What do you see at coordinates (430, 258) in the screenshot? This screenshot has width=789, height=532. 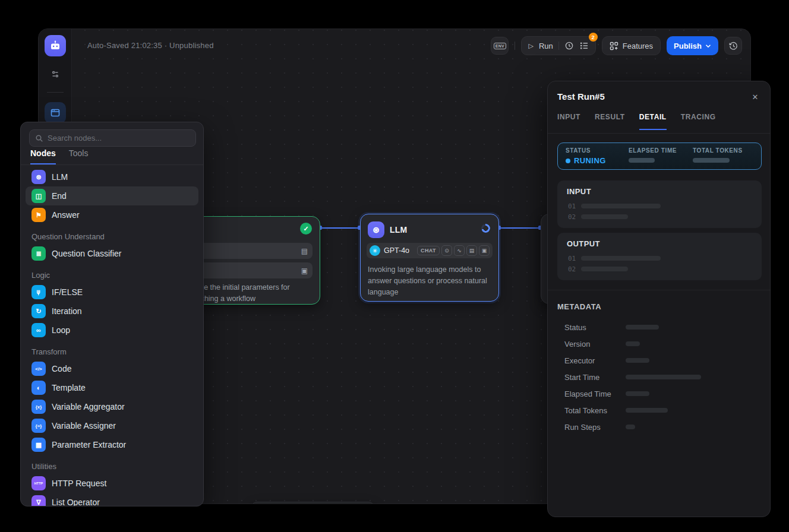 I see `llm-node: ⊛ LLM ✳ GPT-4o CHAT ⊙∿▤▣ Invoking large …` at bounding box center [430, 258].